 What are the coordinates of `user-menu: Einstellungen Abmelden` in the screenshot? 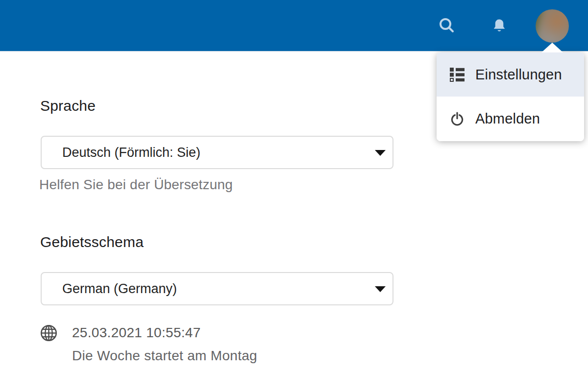 It's located at (511, 97).